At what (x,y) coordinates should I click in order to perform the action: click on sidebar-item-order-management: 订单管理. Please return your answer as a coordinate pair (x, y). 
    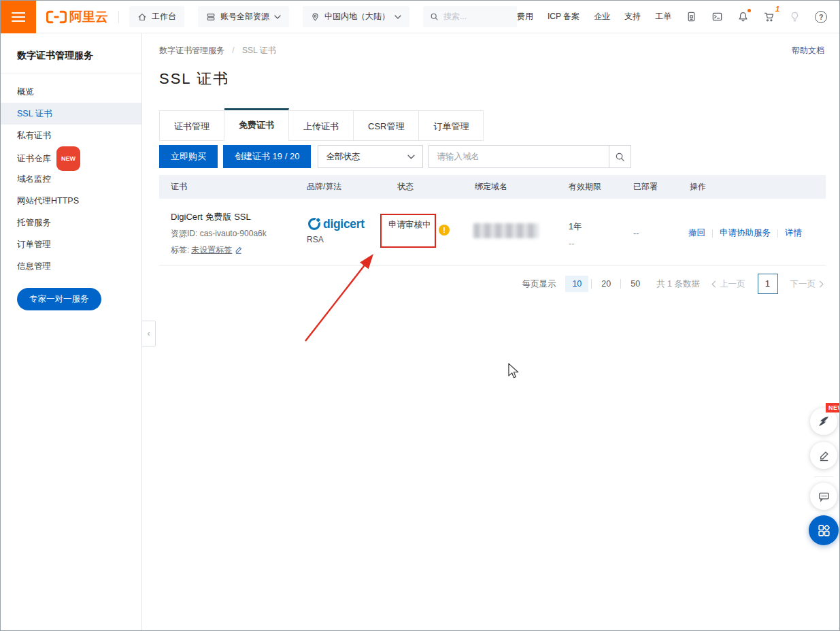
    Looking at the image, I should click on (71, 244).